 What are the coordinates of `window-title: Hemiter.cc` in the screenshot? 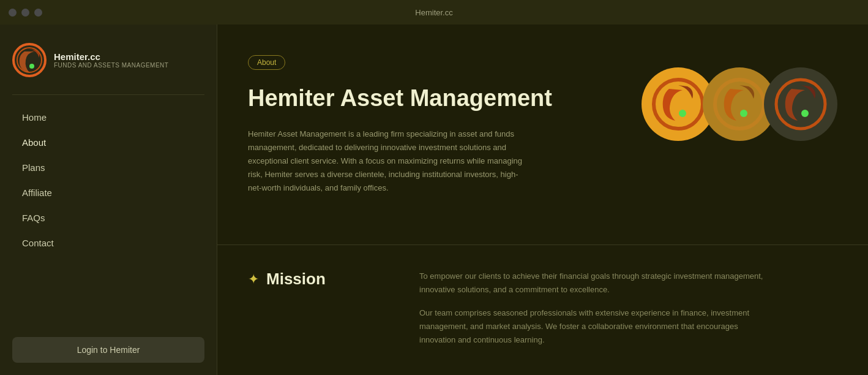 It's located at (433, 12).